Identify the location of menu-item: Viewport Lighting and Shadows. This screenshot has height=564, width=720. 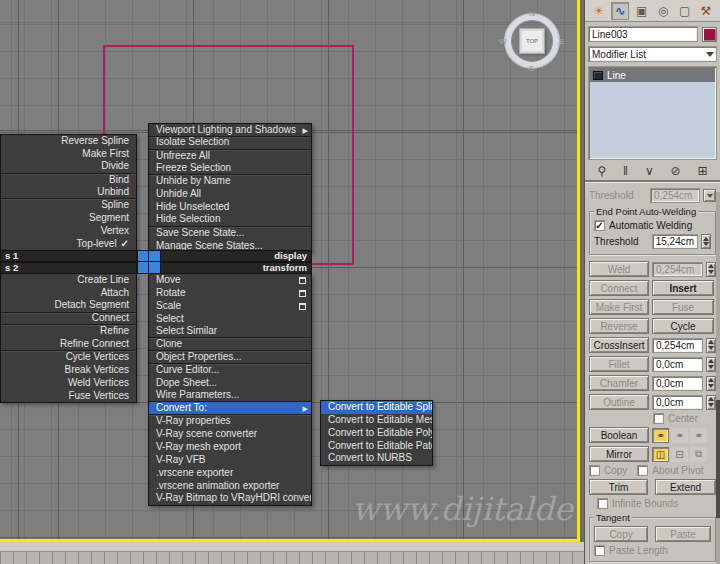
(230, 130).